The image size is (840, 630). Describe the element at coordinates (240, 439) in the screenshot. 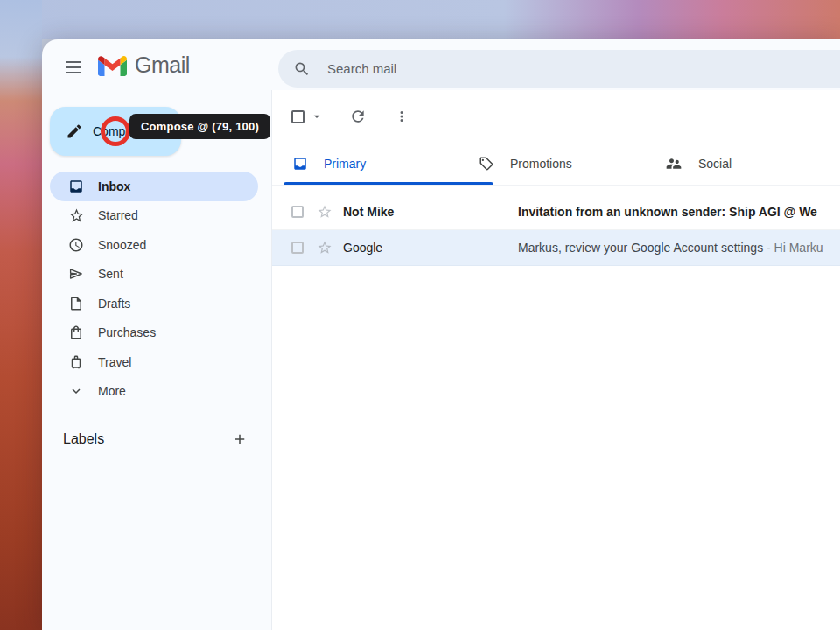

I see `add-label-button` at that location.